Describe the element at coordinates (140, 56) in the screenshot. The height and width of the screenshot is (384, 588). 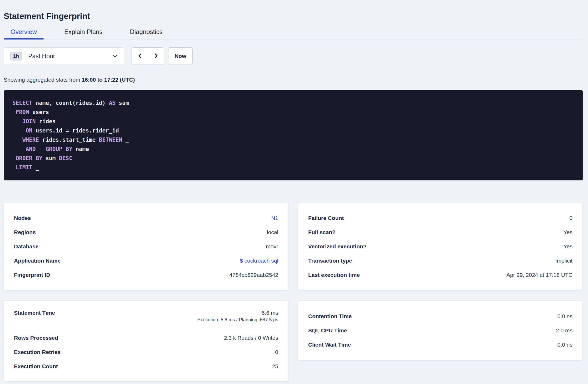
I see `chevron-left-icon` at that location.